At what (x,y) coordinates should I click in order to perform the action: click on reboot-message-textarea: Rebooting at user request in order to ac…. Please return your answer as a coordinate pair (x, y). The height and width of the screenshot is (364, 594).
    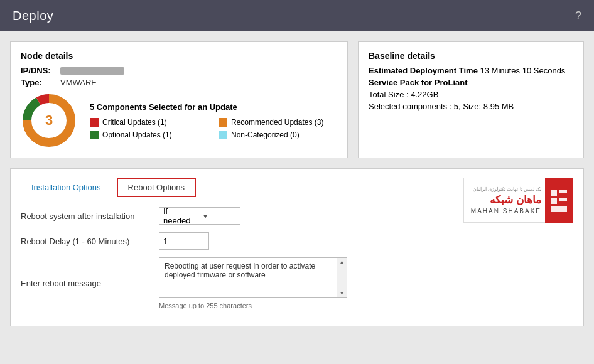
    Looking at the image, I should click on (253, 277).